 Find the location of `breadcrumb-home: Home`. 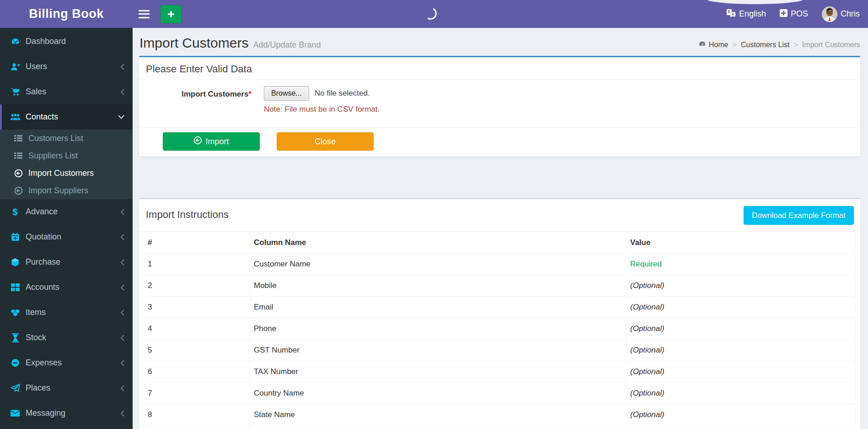

breadcrumb-home: Home is located at coordinates (713, 45).